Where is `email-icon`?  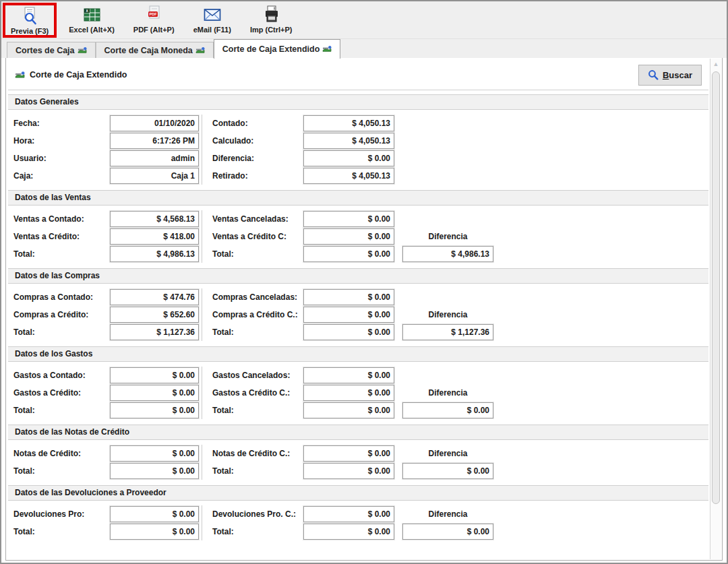
email-icon is located at coordinates (212, 15).